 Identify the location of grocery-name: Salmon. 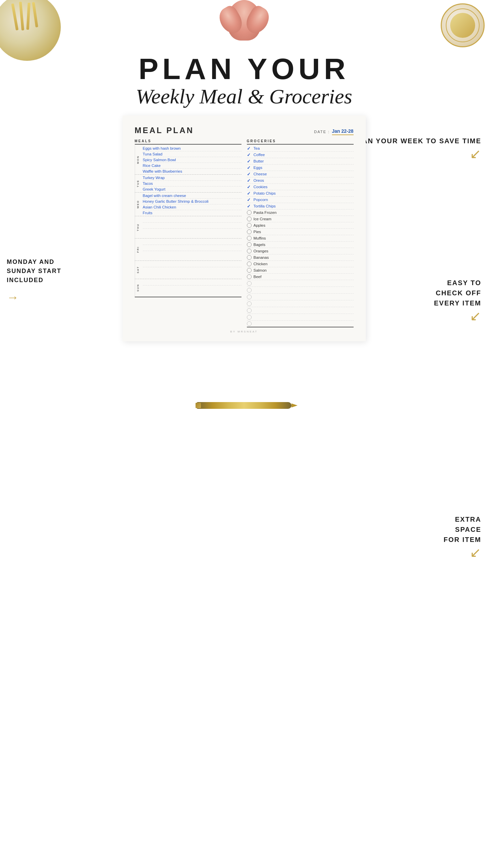
(260, 270).